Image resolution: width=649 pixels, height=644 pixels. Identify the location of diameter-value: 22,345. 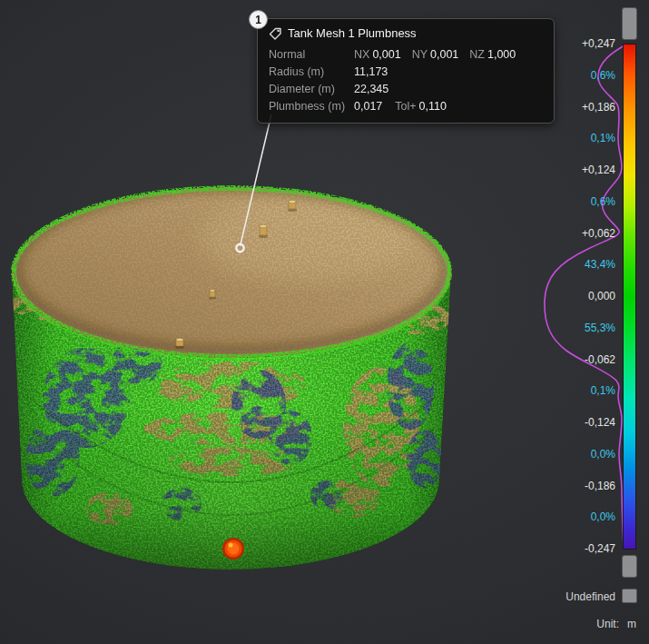
(448, 89).